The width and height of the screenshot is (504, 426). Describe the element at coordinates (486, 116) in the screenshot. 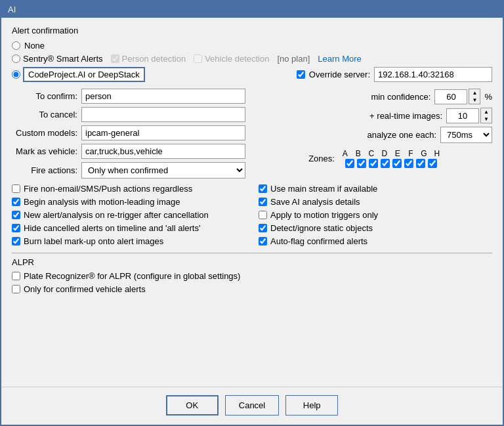

I see `real-time-spinbtns: ▲ ▼` at that location.